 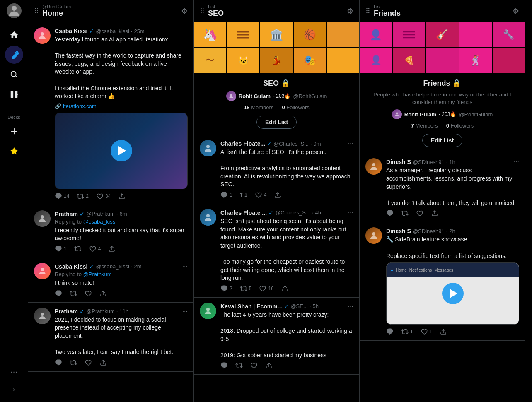 What do you see at coordinates (99, 31) in the screenshot?
I see `tweet-meta: Csaba Kissi ✓ @csaba_kissi · 25m` at bounding box center [99, 31].